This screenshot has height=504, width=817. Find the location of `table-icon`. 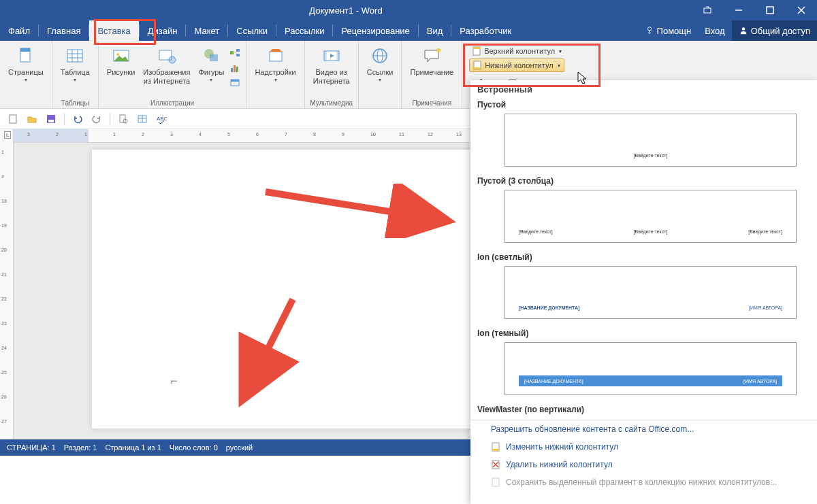

table-icon is located at coordinates (75, 56).